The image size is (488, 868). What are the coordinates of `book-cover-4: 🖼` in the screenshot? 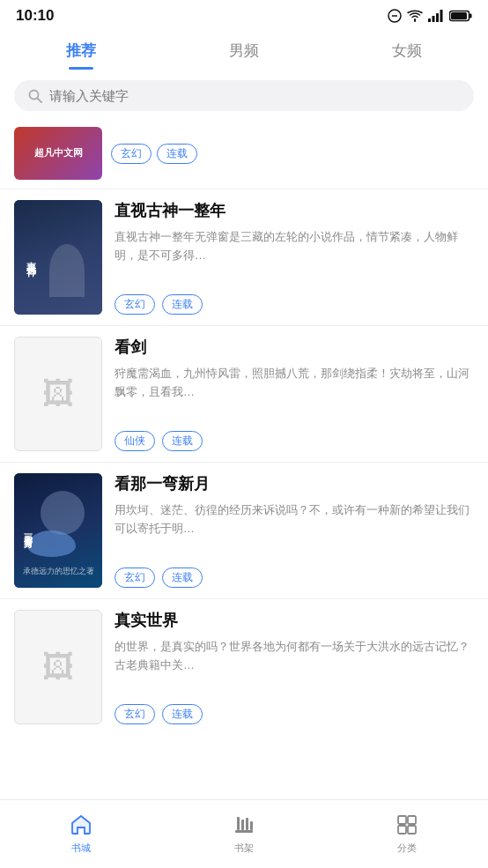 It's located at (58, 667).